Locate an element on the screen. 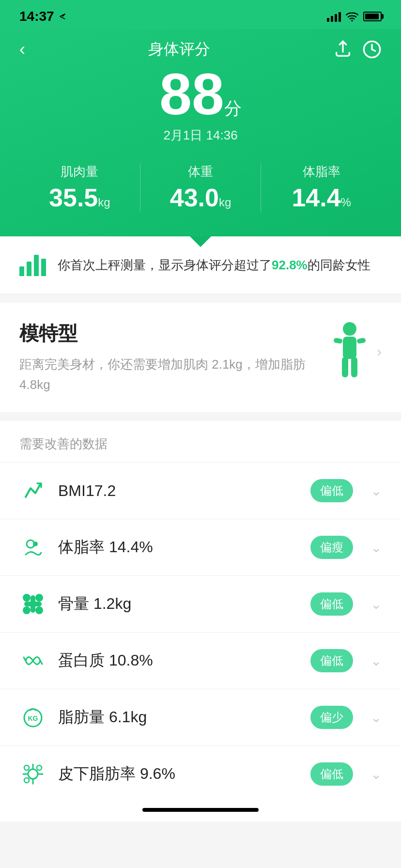 The width and height of the screenshot is (401, 868). bodyfat-chevron-icon: ⌄ is located at coordinates (376, 547).